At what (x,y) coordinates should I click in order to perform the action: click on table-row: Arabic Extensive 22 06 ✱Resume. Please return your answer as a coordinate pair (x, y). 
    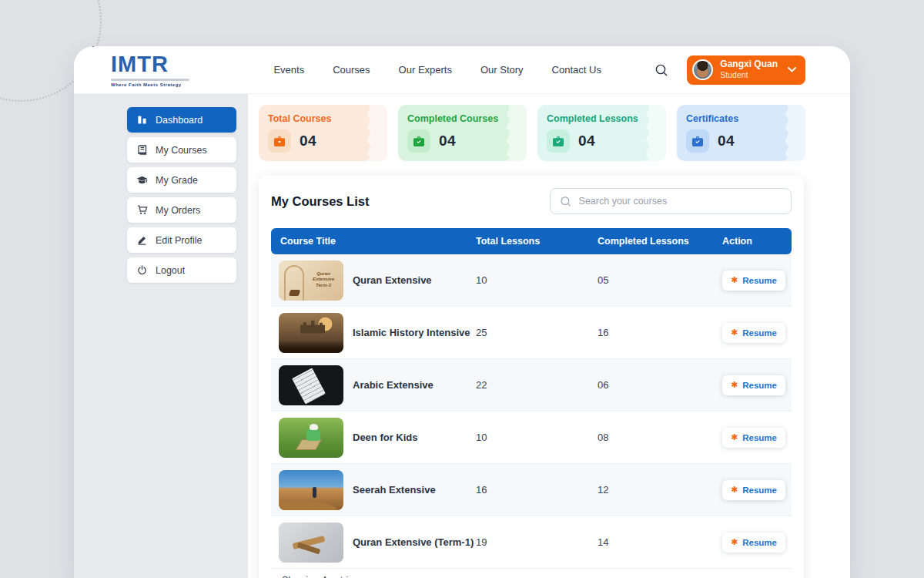
    Looking at the image, I should click on (531, 385).